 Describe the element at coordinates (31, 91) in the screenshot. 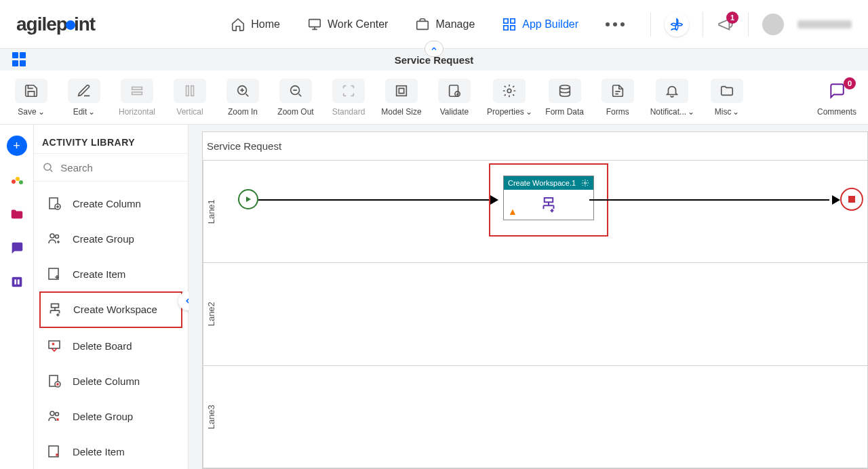

I see `save-icon` at that location.